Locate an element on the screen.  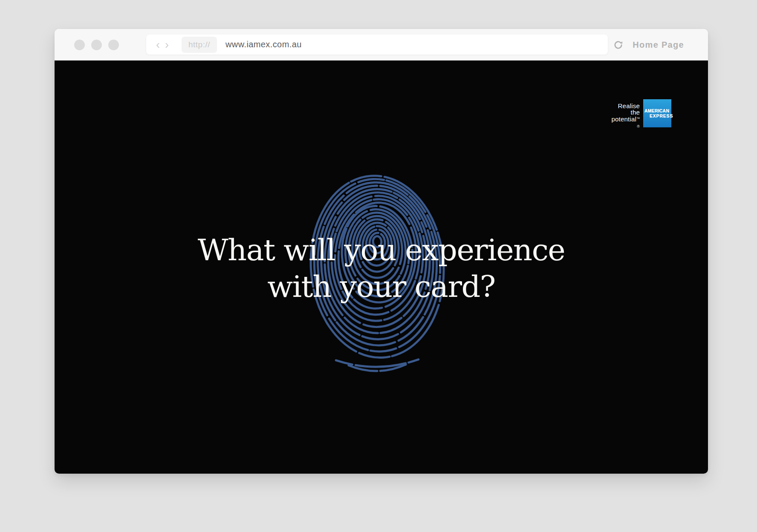
registered-symbol: ® is located at coordinates (626, 127).